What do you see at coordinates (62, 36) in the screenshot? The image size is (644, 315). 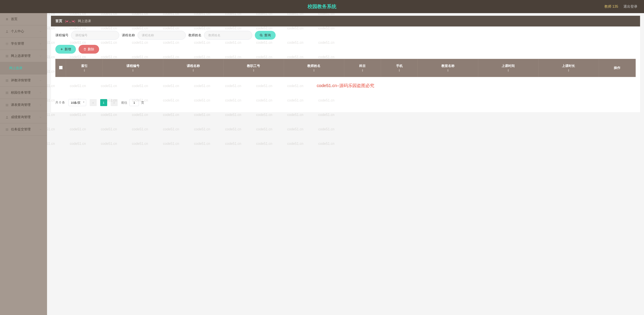 I see `search-label-0: 课程编号` at bounding box center [62, 36].